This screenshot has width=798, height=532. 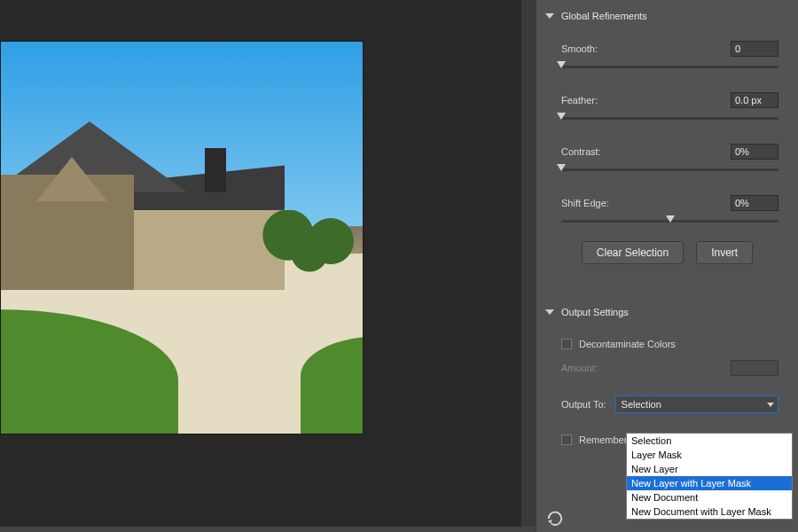 What do you see at coordinates (580, 368) in the screenshot?
I see `amount-label: Amount:` at bounding box center [580, 368].